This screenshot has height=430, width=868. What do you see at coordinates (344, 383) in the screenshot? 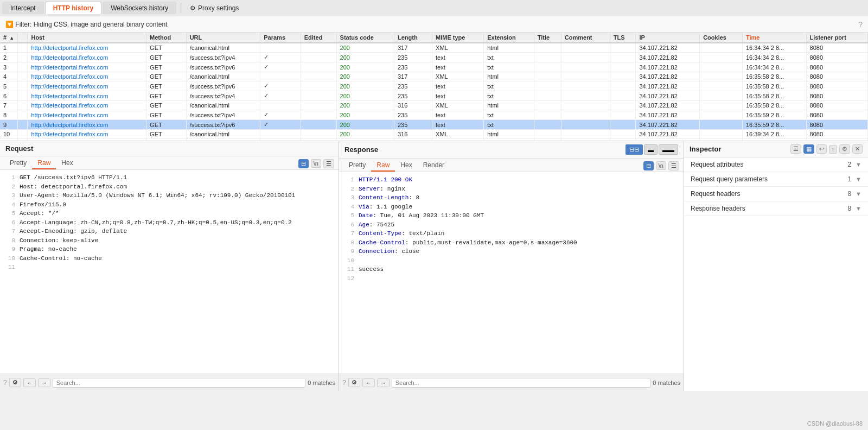
I see `help-icon-resp: ?` at bounding box center [344, 383].